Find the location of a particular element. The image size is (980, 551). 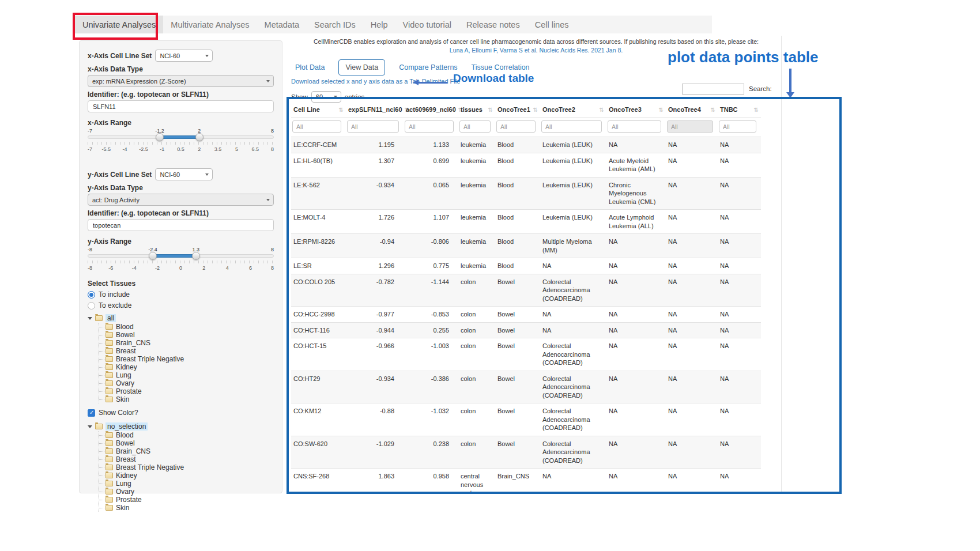

tree-item-label: Breast is located at coordinates (126, 459).